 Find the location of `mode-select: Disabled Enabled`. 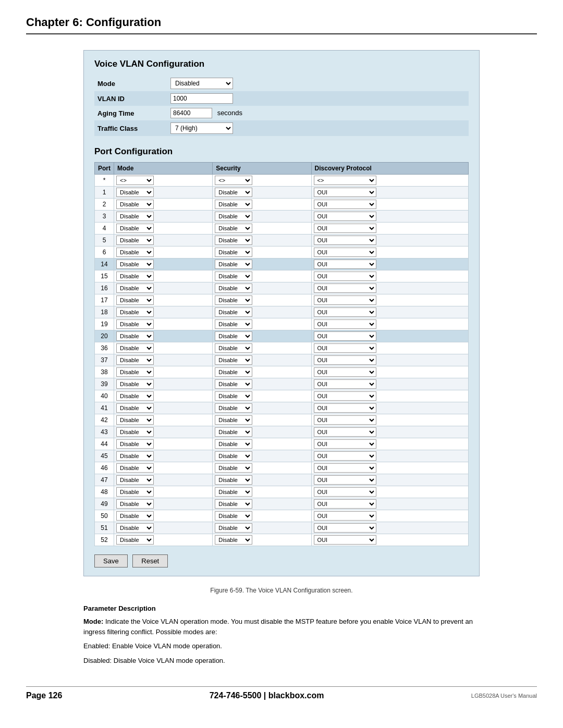

mode-select: Disabled Enabled is located at coordinates (202, 83).